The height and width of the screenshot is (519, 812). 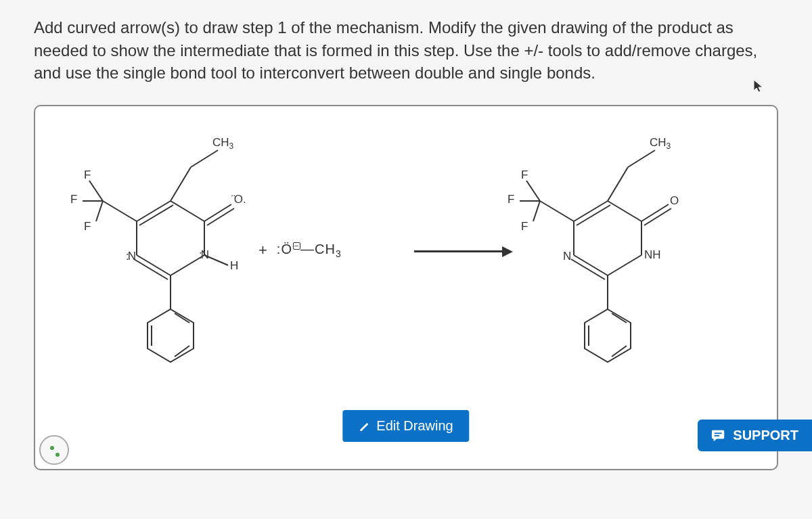 What do you see at coordinates (660, 143) in the screenshot?
I see `ch3-label-right: CH3` at bounding box center [660, 143].